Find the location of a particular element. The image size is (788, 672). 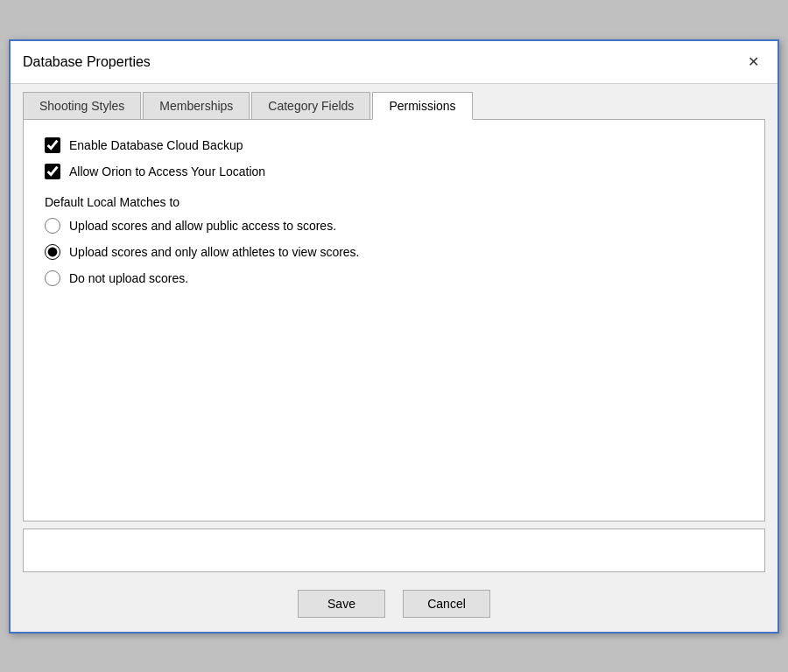

radio-athletes-scores-row: Upload scores and only allow athletes to… is located at coordinates (394, 252).